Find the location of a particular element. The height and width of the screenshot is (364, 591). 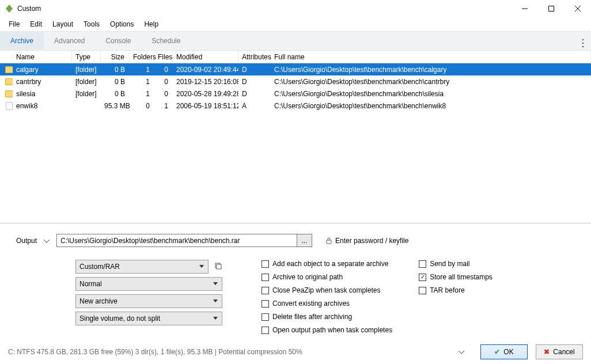

file-icon is located at coordinates (9, 106).